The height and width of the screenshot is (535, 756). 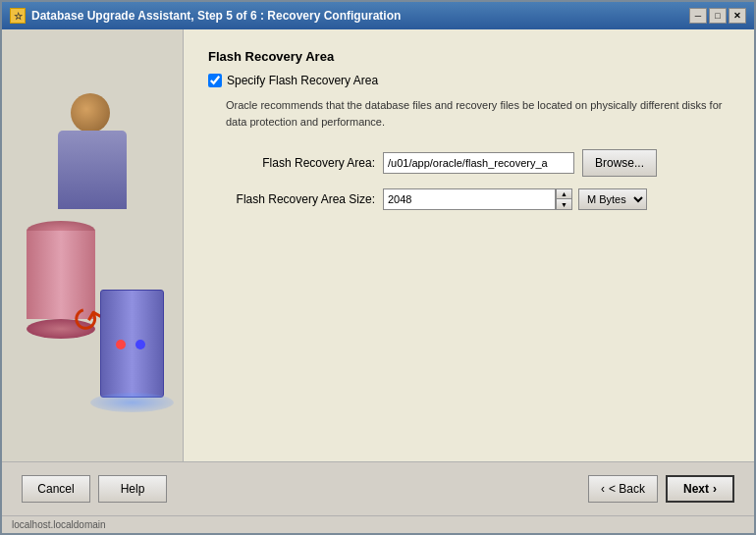 I want to click on next-button: Next ›, so click(x=700, y=489).